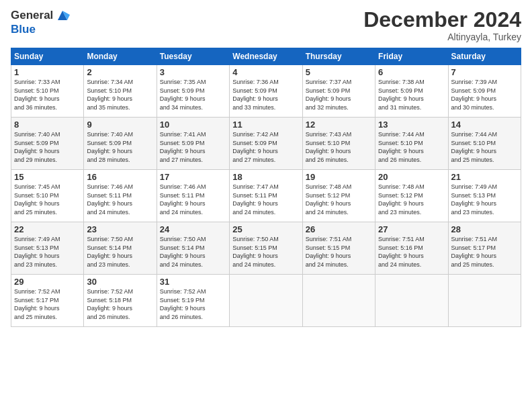 The height and width of the screenshot is (411, 532). Describe the element at coordinates (442, 20) in the screenshot. I see `month-title: December 2024` at that location.